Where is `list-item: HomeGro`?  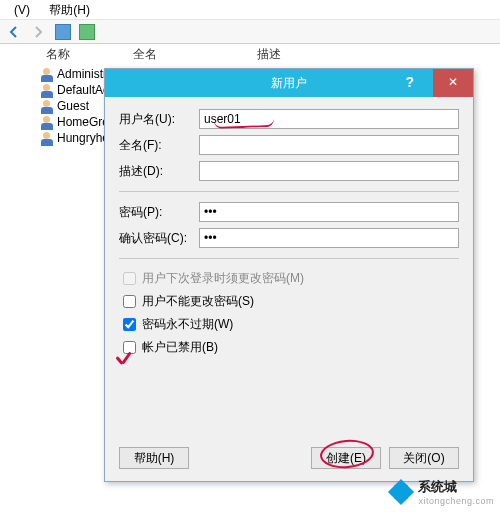 list-item: HomeGro is located at coordinates (74, 122).